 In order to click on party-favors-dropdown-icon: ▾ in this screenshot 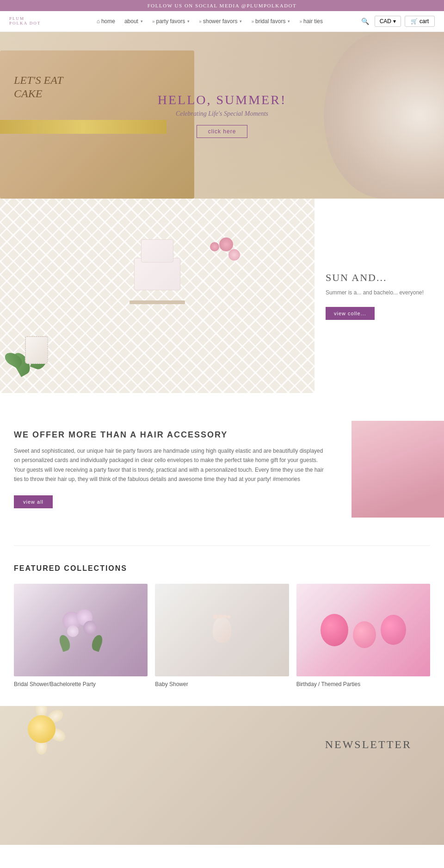, I will do `click(189, 21)`.